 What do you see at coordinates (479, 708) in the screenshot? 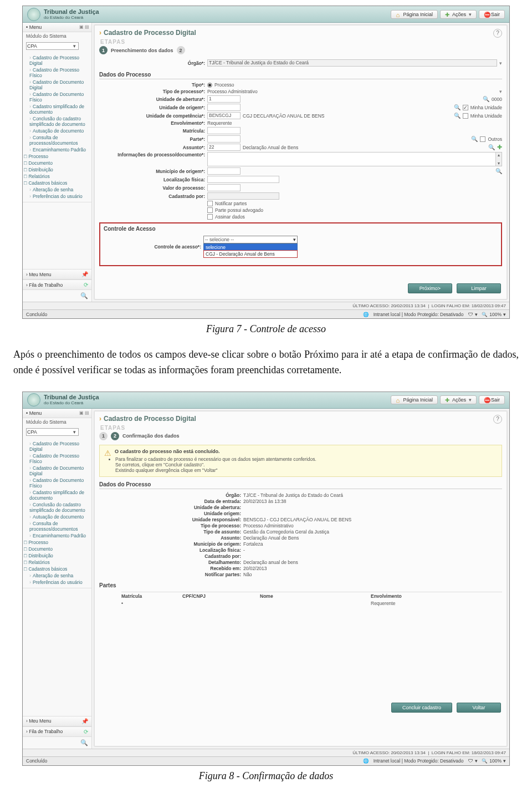
I see `voltar-button: Voltar` at bounding box center [479, 708].